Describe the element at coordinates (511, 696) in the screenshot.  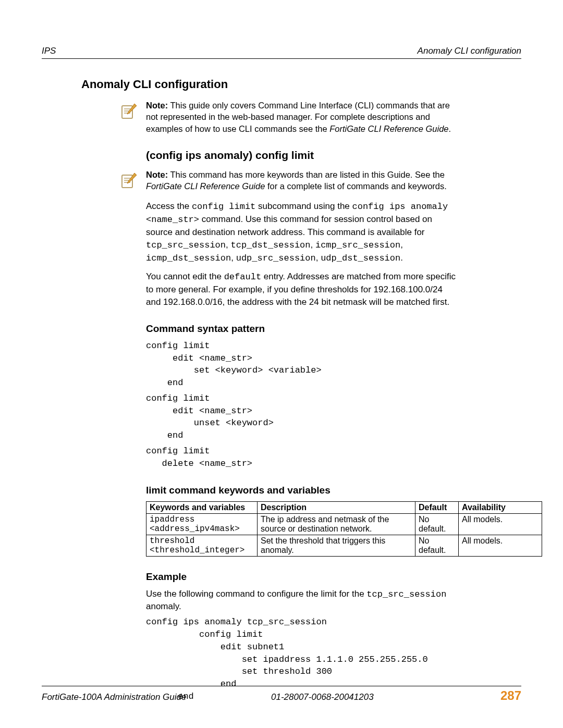
I see `page-number: 287` at that location.